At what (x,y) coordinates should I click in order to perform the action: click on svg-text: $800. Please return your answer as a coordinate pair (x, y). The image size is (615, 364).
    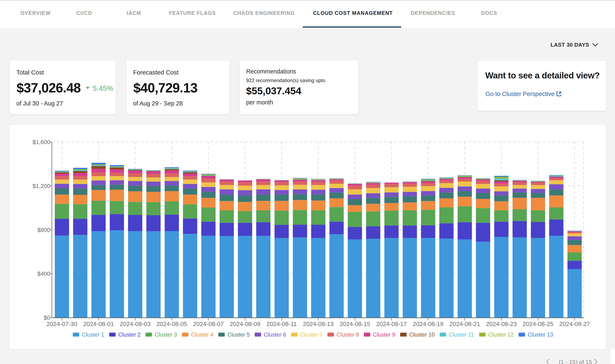
    Looking at the image, I should click on (44, 230).